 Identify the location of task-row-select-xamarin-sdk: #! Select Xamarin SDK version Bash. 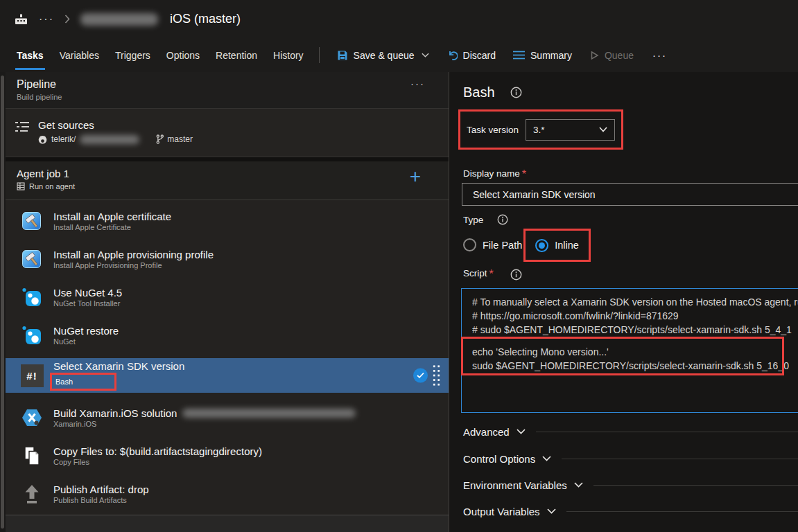
(227, 375).